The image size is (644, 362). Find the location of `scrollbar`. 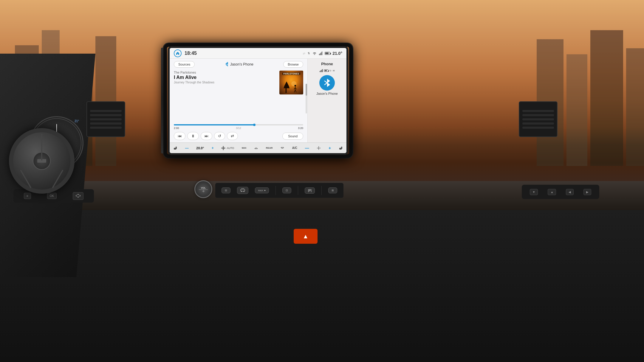

scrollbar is located at coordinates (306, 99).